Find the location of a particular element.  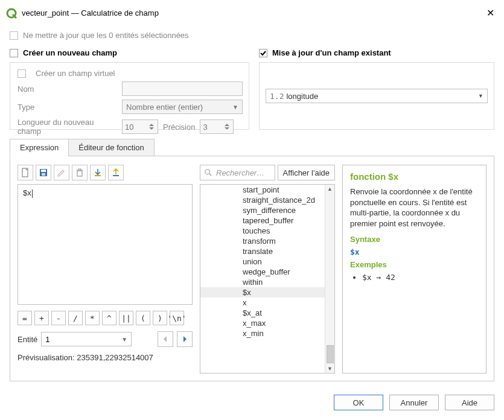

window-title: vecteur_point — Calculatrice de champ is located at coordinates (253, 13).